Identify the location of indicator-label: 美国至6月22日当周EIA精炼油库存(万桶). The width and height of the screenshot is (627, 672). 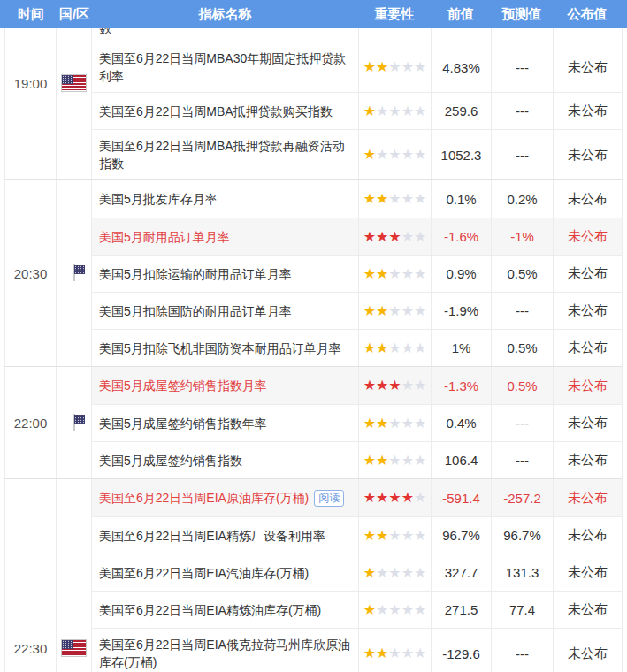
(210, 610).